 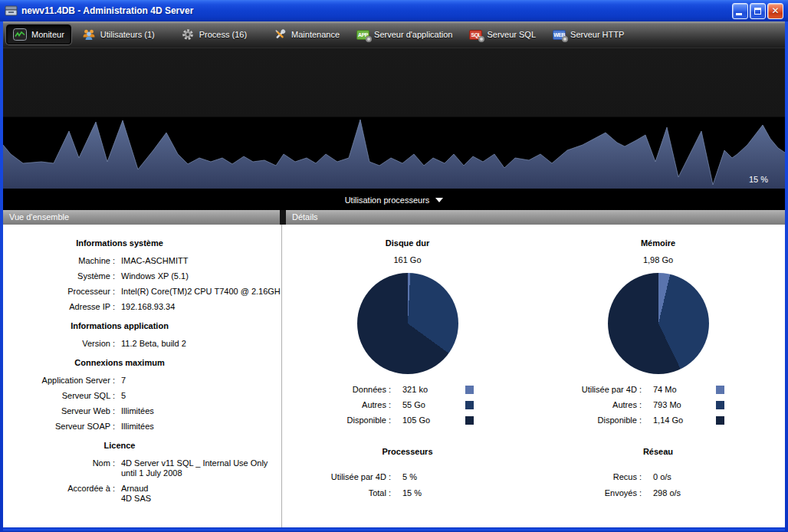 What do you see at coordinates (757, 11) in the screenshot?
I see `maximize-button` at bounding box center [757, 11].